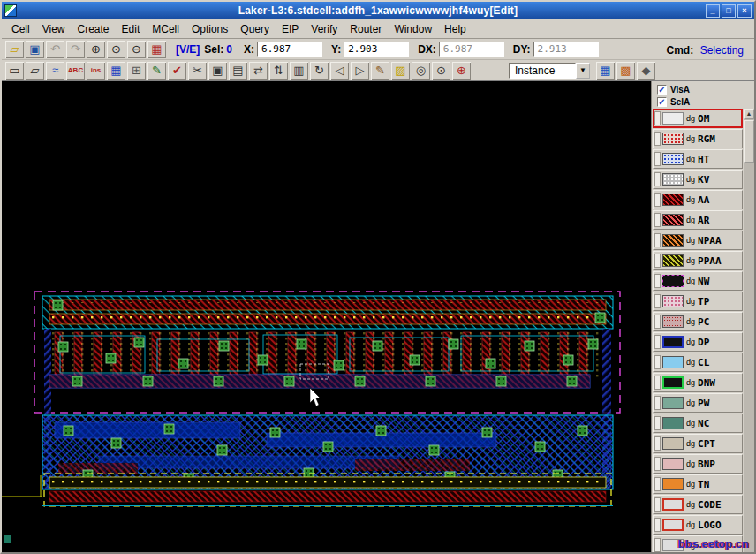  Describe the element at coordinates (698, 362) in the screenshot. I see `layer-row-cl: dgCL` at that location.